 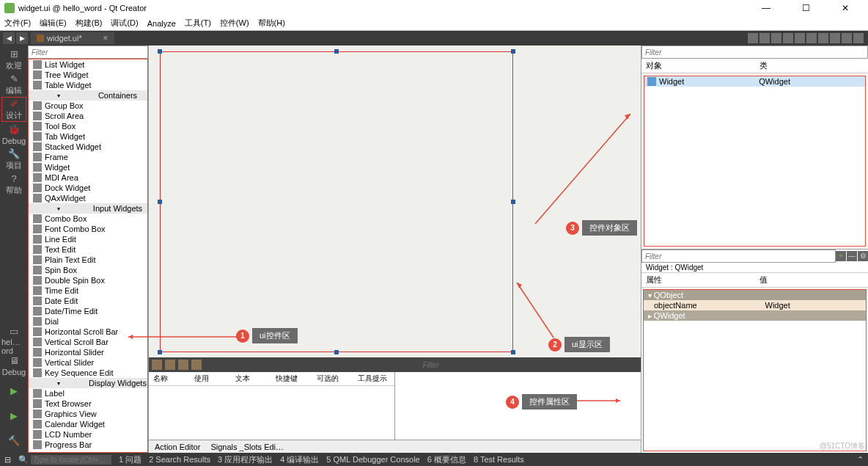 I want to click on nav-forward-button: ▶, so click(x=22, y=38).